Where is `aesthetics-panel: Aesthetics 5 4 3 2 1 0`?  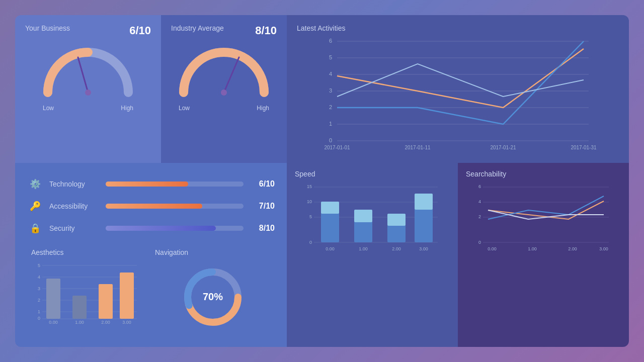 aesthetics-panel: Aesthetics 5 4 3 2 1 0 is located at coordinates (89, 289).